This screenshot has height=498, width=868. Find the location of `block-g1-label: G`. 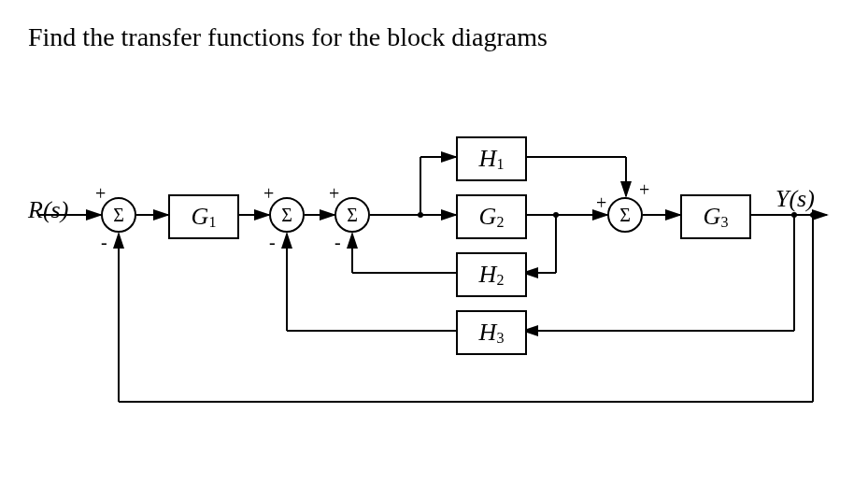

block-g1-label: G is located at coordinates (200, 217).